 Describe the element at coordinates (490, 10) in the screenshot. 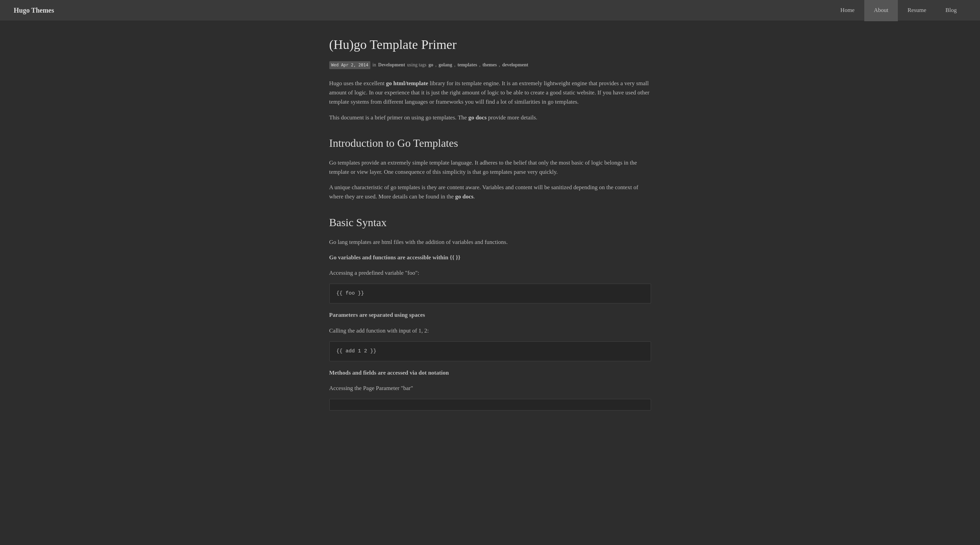

I see `navigation: Hugo Themes Home About Resume Blog` at that location.